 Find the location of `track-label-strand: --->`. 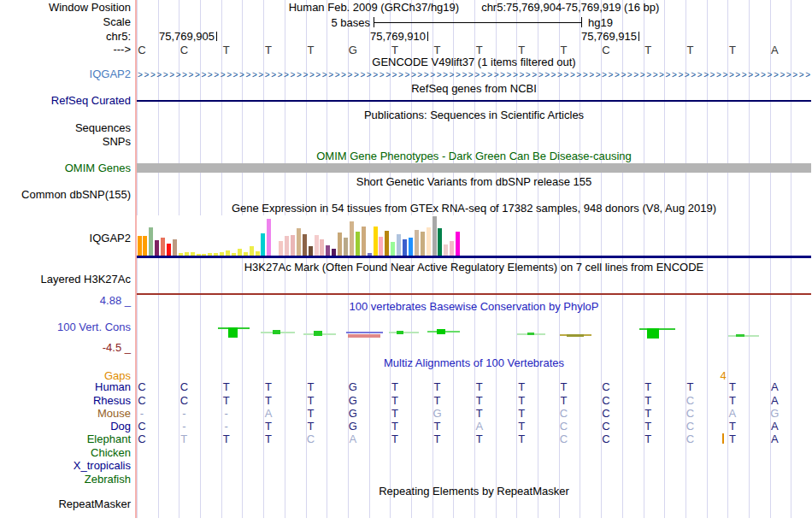

track-label-strand: ---> is located at coordinates (65, 50).